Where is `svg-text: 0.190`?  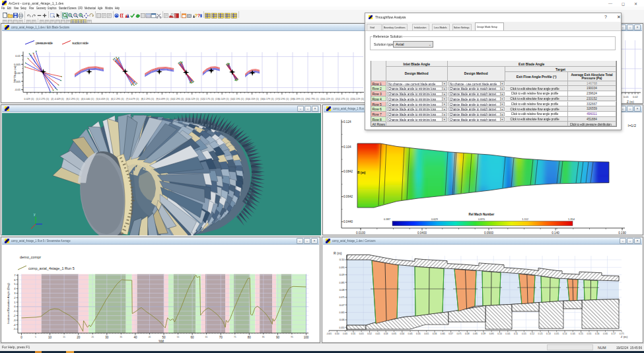 svg-text: 0.190 is located at coordinates (622, 233).